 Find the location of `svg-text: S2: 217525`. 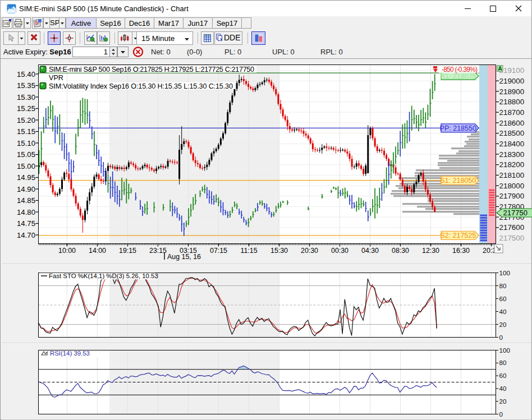

svg-text: S2: 217525 is located at coordinates (458, 236).